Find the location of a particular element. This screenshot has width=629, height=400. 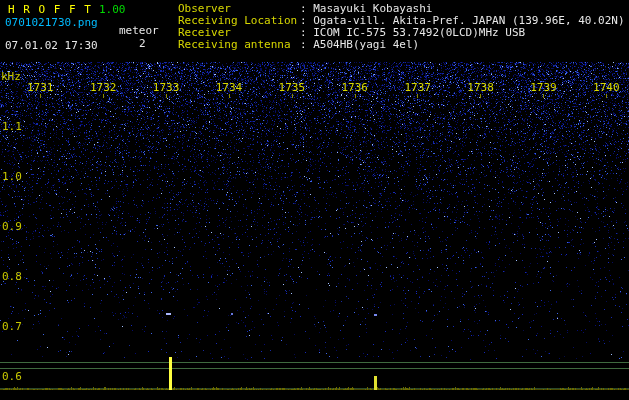

y-tick-label: 0.8 is located at coordinates (12, 277).